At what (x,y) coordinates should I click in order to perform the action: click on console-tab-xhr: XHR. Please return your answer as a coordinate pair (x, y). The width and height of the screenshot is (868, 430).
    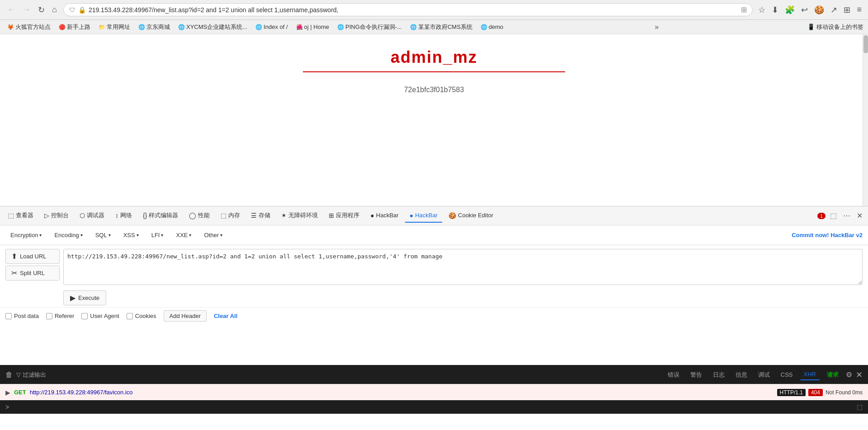
    Looking at the image, I should click on (810, 375).